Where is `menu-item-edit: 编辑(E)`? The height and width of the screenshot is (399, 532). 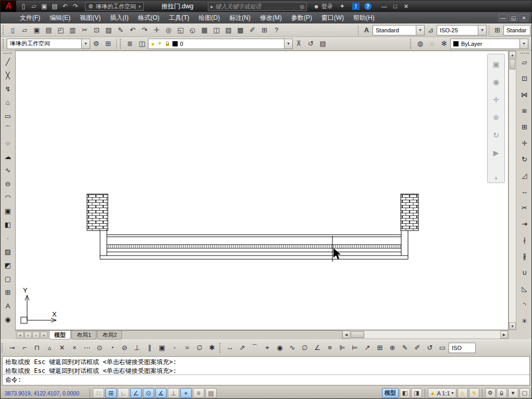
menu-item-edit: 编辑(E) is located at coordinates (60, 18).